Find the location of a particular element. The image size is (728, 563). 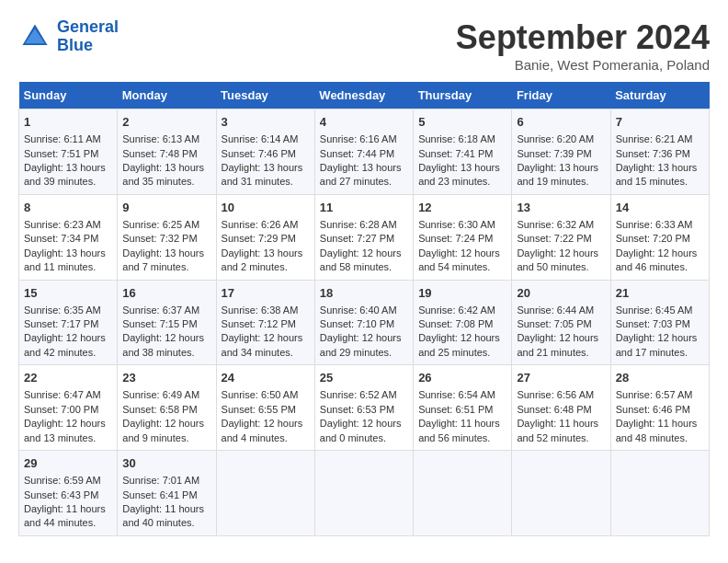

col-monday: Monday is located at coordinates (167, 96).